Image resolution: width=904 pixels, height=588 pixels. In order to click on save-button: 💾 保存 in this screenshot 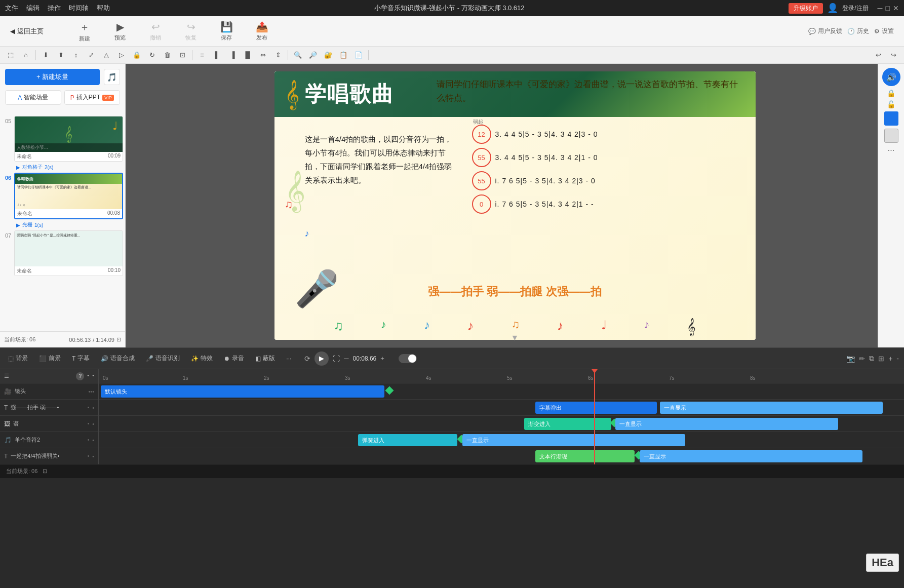, I will do `click(226, 31)`.